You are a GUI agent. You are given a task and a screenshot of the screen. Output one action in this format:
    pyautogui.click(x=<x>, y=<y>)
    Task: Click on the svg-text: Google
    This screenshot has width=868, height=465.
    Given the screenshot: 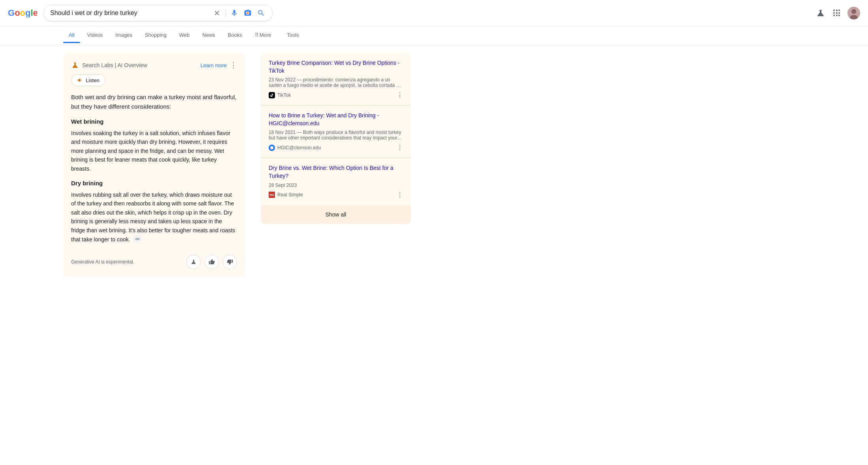 What is the action you would take?
    pyautogui.click(x=23, y=13)
    